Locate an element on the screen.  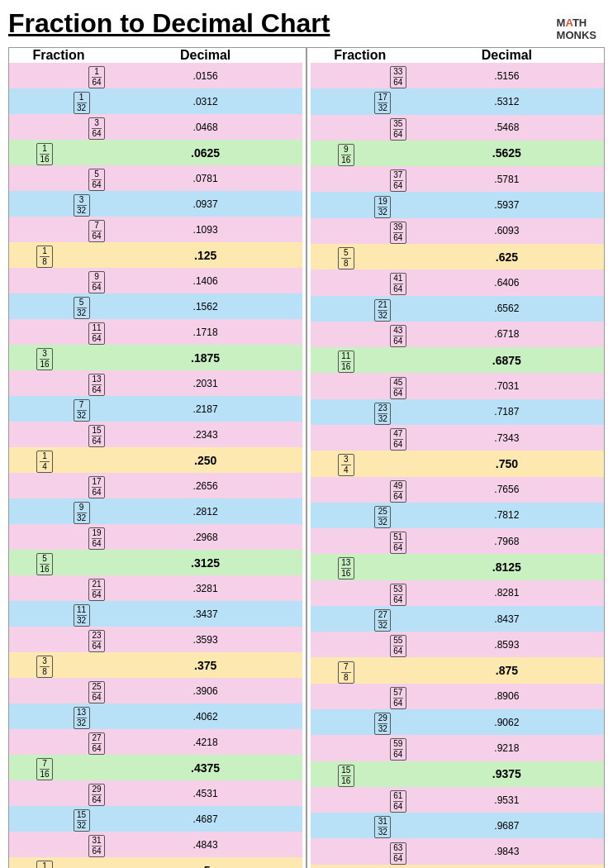
table-row: 364.0468 is located at coordinates (155, 127).